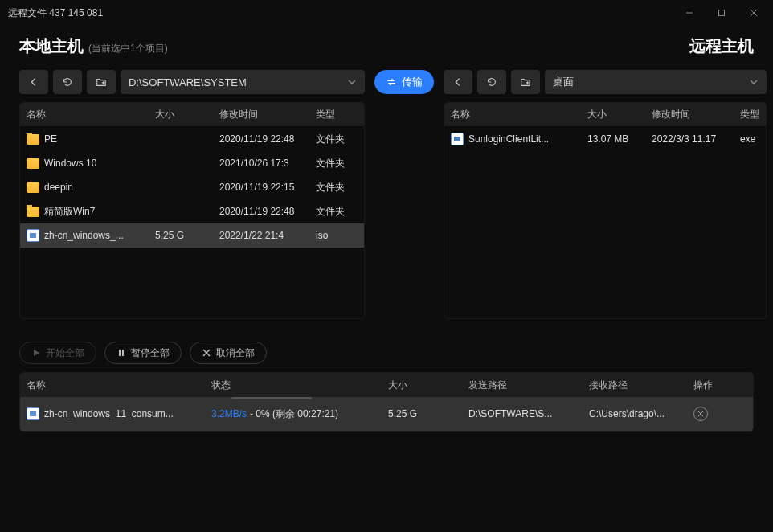 This screenshot has height=532, width=773. I want to click on titlebar: 远程文件 437 145 081, so click(386, 13).